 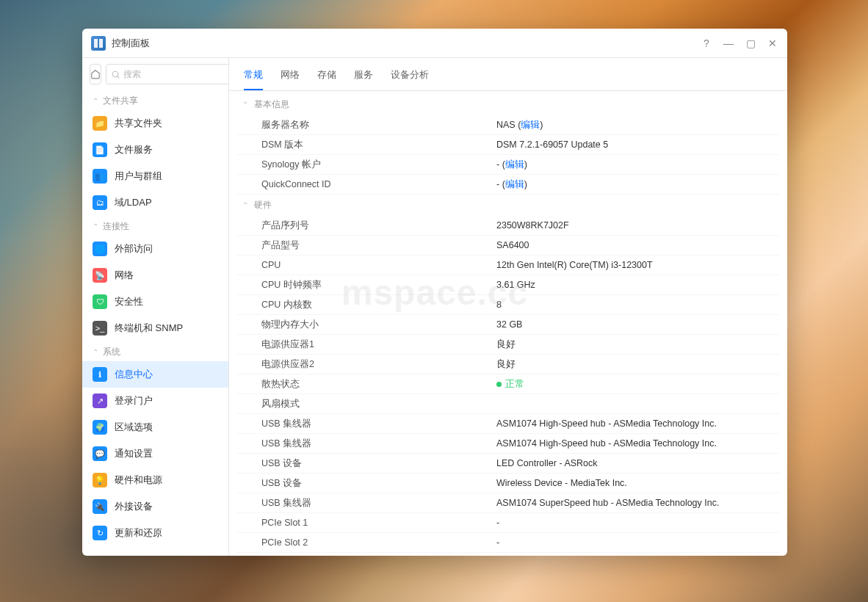 What do you see at coordinates (379, 225) in the screenshot?
I see `row-label: 产品序列号` at bounding box center [379, 225].